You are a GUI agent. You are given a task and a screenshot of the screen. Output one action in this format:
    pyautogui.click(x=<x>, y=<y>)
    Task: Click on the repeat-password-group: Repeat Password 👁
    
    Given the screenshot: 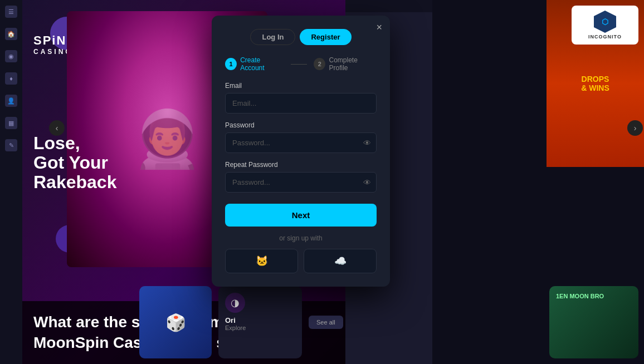 What is the action you would take?
    pyautogui.click(x=301, y=177)
    